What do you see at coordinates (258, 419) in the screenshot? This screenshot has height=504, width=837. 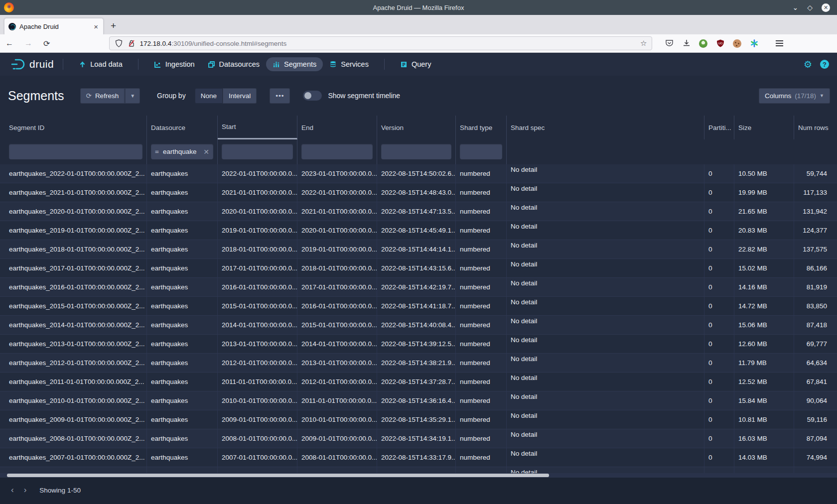 I see `cell-start: 2009-01-01T00:00:00.0...` at bounding box center [258, 419].